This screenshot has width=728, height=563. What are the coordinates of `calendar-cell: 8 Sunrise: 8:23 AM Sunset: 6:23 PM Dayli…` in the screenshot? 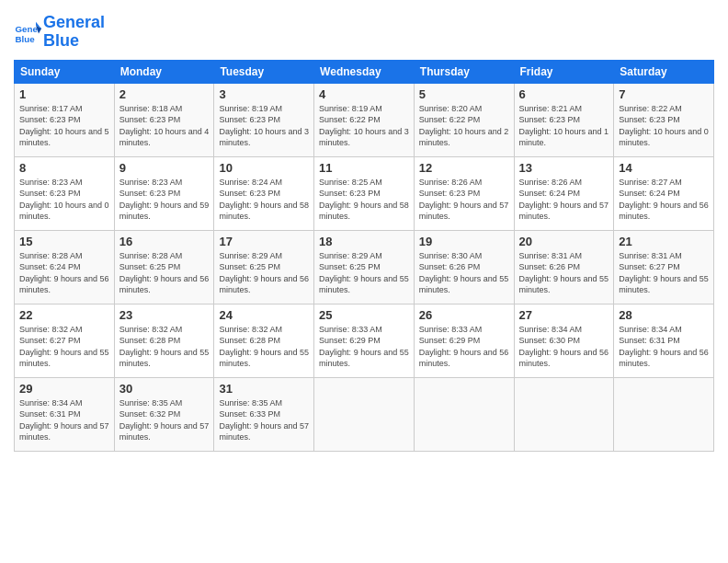 It's located at (64, 193).